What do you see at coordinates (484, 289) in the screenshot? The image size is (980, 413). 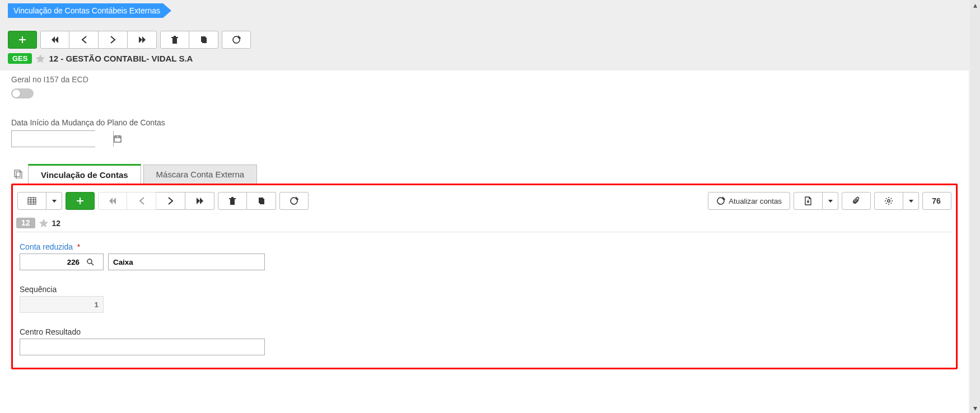 I see `sequencia-label: Sequência` at bounding box center [484, 289].